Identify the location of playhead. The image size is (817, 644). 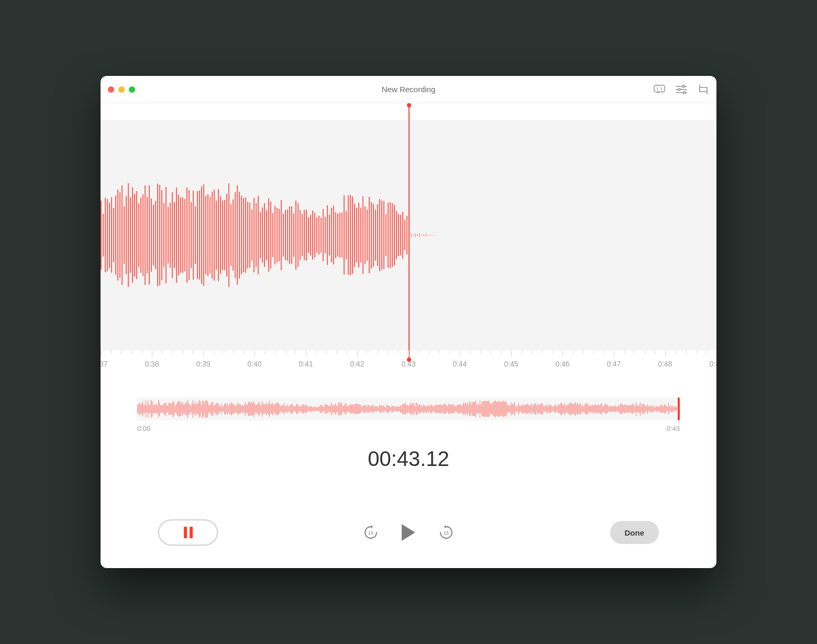
(409, 232).